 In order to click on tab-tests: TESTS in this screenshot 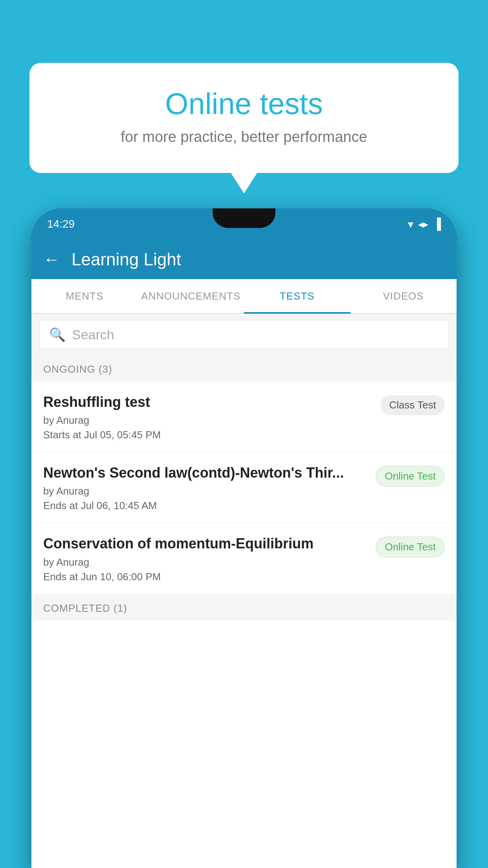, I will do `click(297, 296)`.